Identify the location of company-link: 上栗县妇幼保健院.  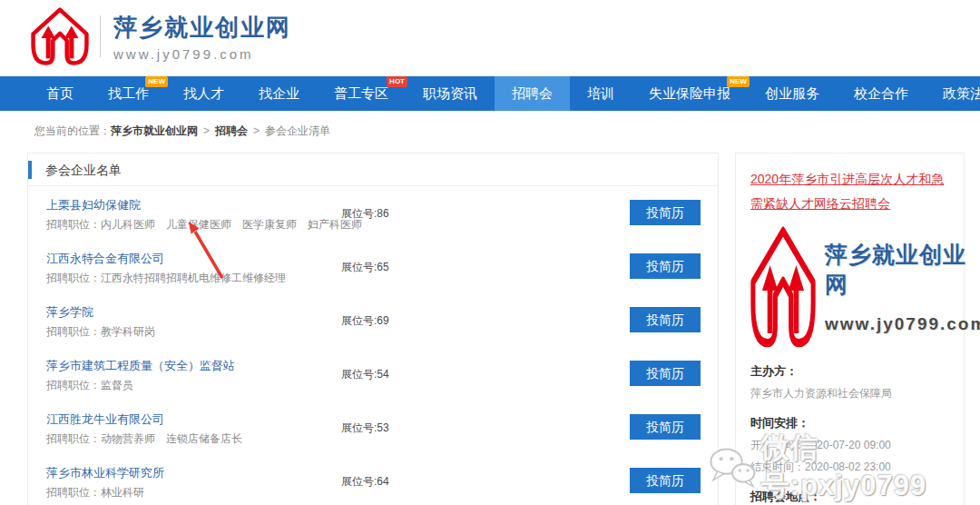
(93, 205).